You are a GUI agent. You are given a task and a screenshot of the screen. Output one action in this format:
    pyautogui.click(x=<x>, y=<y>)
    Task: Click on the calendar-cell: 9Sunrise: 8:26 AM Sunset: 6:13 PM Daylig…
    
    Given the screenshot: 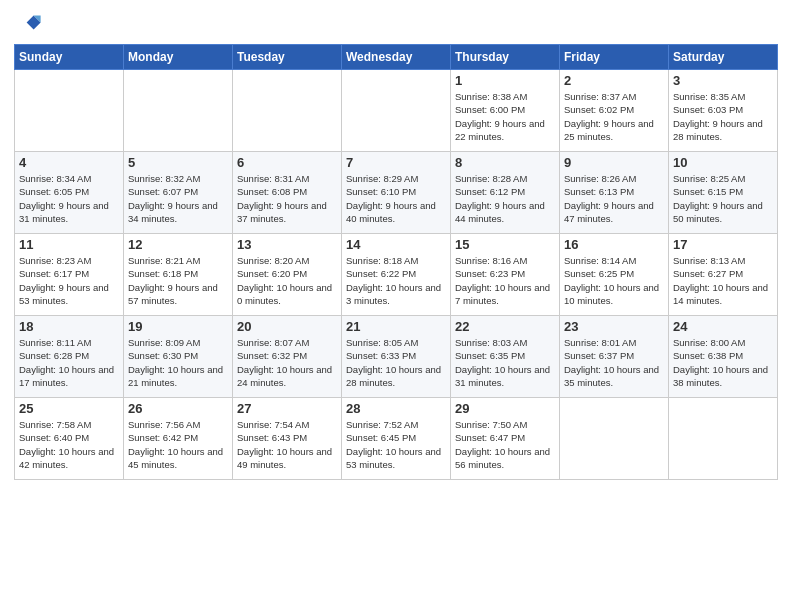 What is the action you would take?
    pyautogui.click(x=614, y=193)
    